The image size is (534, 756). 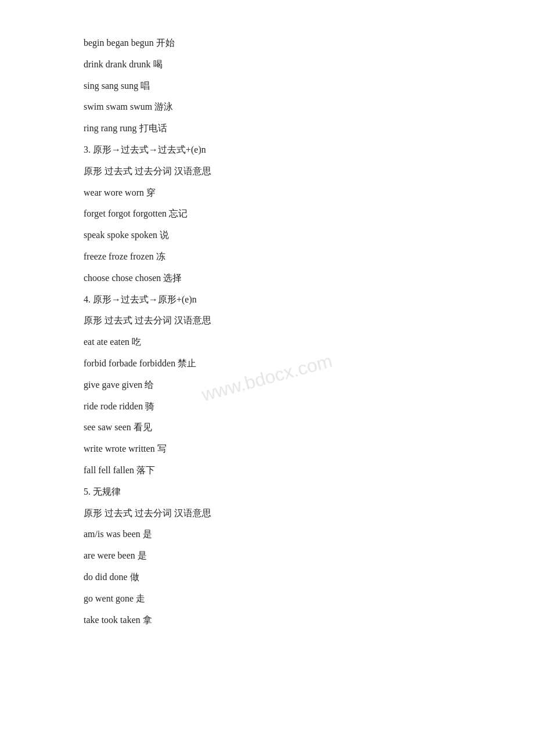 I want to click on content-line: fall fell fallen 落下, so click(x=267, y=470).